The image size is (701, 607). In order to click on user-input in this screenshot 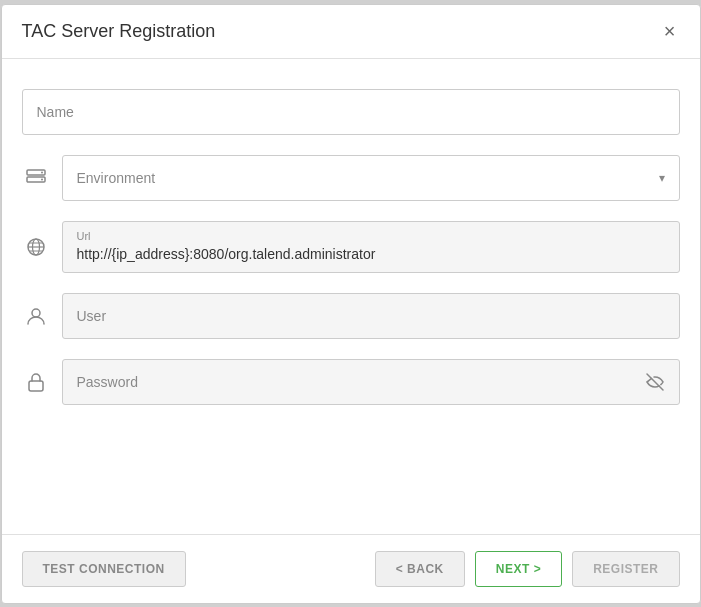, I will do `click(371, 316)`.